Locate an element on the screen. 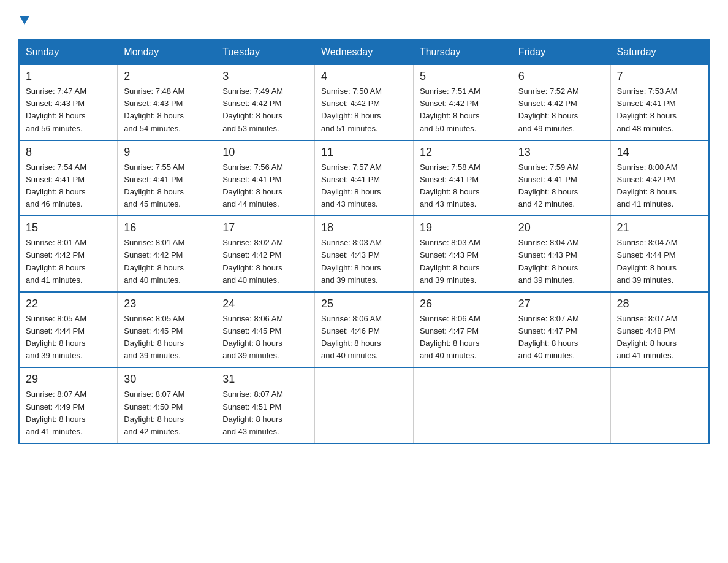  day-info: Sunrise: 8:06 AMSunset: 4:47 PMDaylight:… is located at coordinates (463, 337).